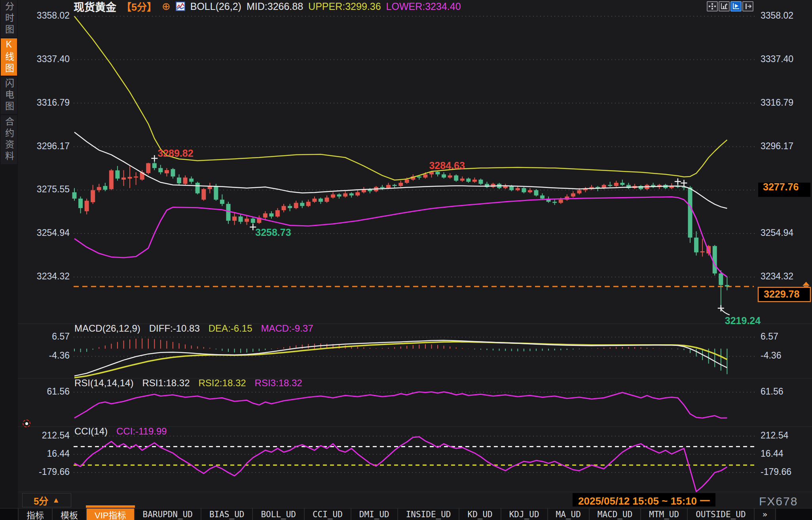  What do you see at coordinates (743, 321) in the screenshot?
I see `svg-text: 3219.24` at bounding box center [743, 321].